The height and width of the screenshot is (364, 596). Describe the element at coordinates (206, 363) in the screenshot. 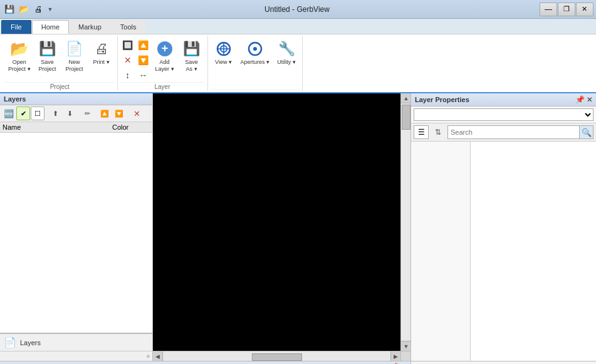

I see `output-panel: Output 📌 ✕ > New project ◀ ▶ Messages ◀ …` at that location.